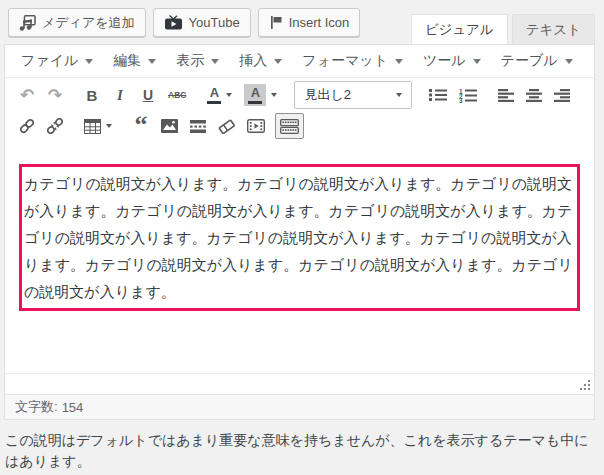  I want to click on menu-insert: 挿入, so click(260, 61).